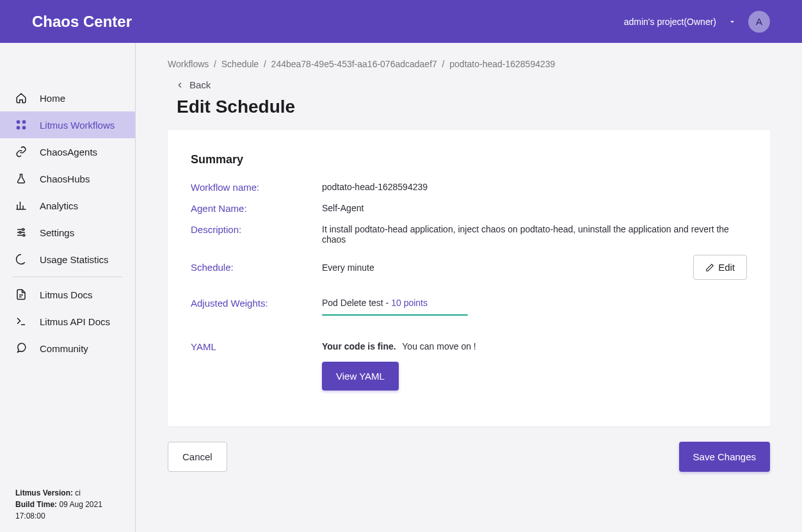 Image resolution: width=802 pixels, height=532 pixels. What do you see at coordinates (68, 321) in the screenshot?
I see `sidebar-item-api: Litmus API Docs` at bounding box center [68, 321].